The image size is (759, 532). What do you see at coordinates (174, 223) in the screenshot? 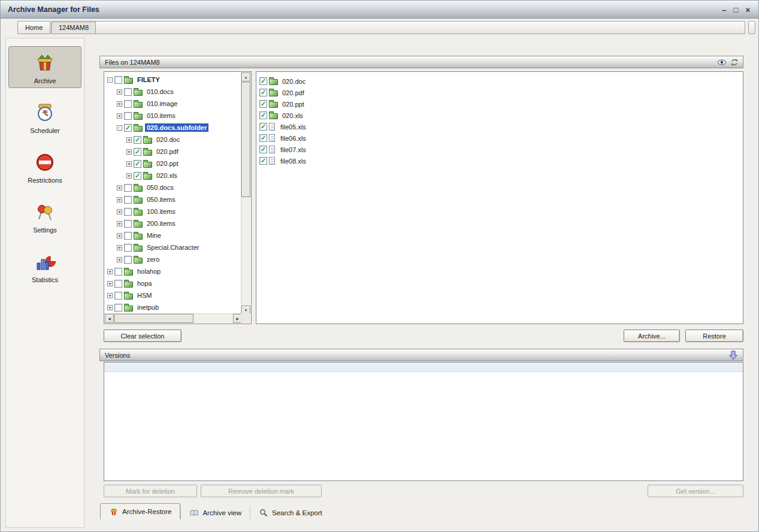
I see `tree-item: +200.items` at bounding box center [174, 223].